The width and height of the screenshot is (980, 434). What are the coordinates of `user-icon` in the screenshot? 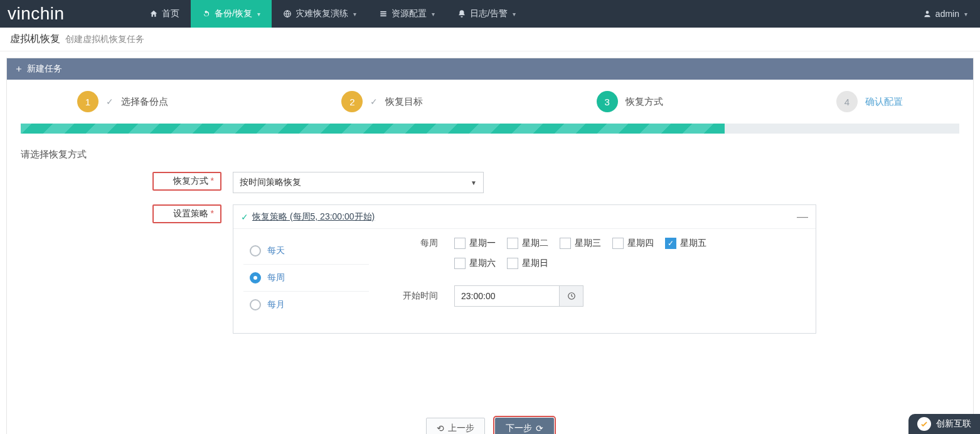 It's located at (927, 14).